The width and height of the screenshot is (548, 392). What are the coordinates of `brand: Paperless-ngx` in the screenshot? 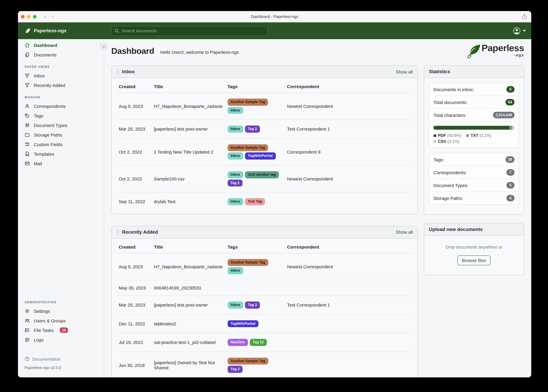 It's located at (61, 31).